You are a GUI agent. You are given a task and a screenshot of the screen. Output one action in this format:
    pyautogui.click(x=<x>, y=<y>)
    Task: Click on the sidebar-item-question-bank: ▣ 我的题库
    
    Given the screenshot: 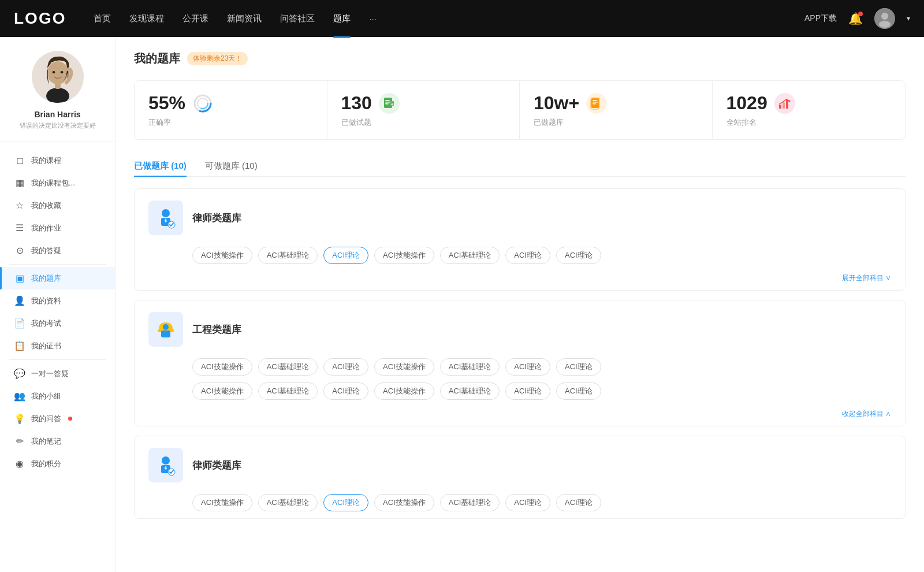 What is the action you would take?
    pyautogui.click(x=58, y=278)
    